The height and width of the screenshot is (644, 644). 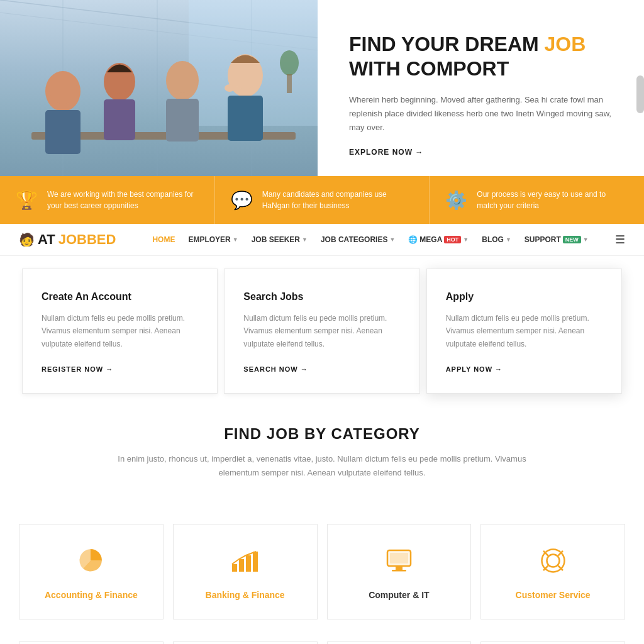 I want to click on search-now-link: SEARCH NOW →, so click(x=275, y=369).